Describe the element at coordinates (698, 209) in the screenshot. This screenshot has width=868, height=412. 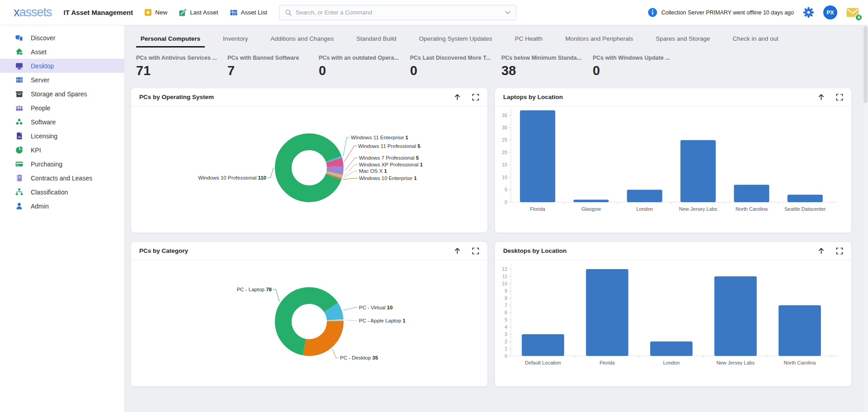
I see `x-category-label: New Jersey Labs` at that location.